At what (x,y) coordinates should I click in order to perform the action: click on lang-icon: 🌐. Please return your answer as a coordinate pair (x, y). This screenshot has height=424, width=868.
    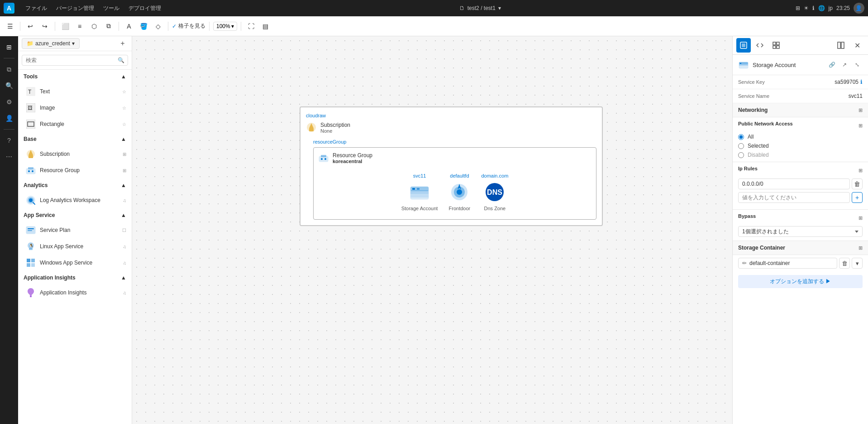
    Looking at the image, I should click on (822, 8).